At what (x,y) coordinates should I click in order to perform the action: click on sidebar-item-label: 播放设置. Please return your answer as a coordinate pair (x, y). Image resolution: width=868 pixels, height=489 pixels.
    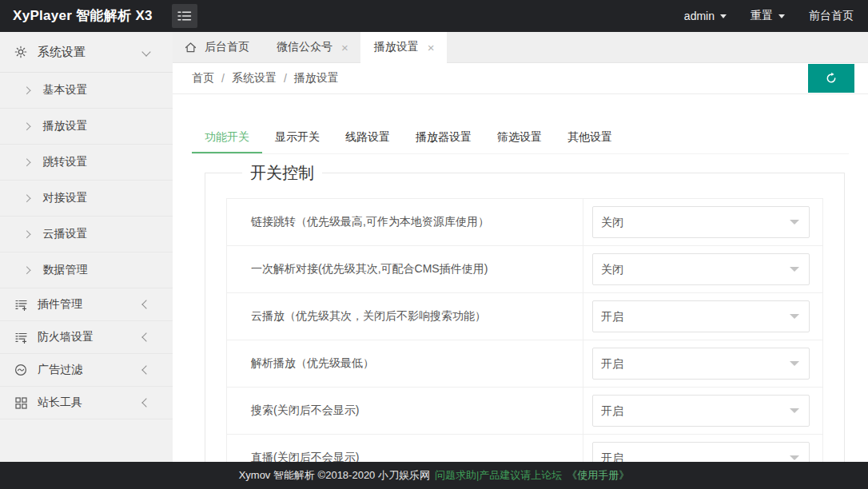
    Looking at the image, I should click on (66, 126).